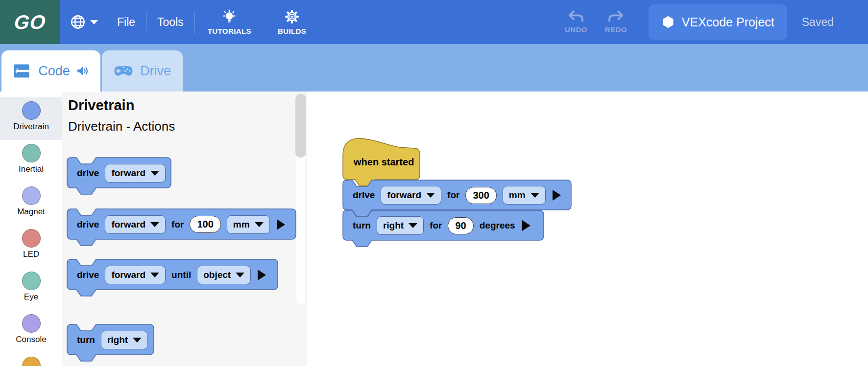 This screenshot has width=868, height=366. What do you see at coordinates (31, 340) in the screenshot?
I see `category-label: Console` at bounding box center [31, 340].